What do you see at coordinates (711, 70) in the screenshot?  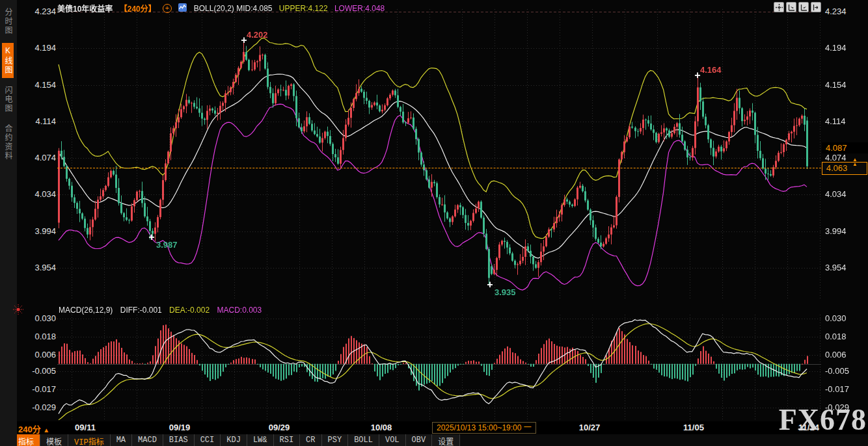 I see `extreme-price-label: 4.164` at bounding box center [711, 70].